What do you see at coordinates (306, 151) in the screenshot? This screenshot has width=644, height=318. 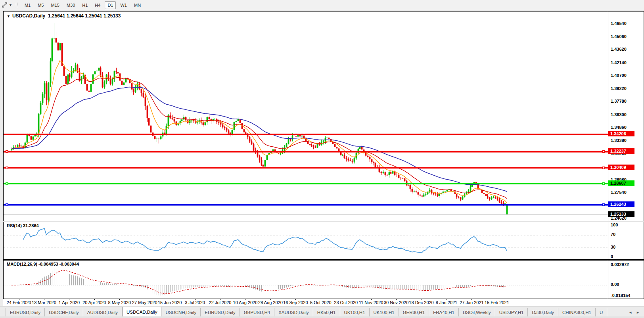 I see `horizontal-level-1.32237` at bounding box center [306, 151].